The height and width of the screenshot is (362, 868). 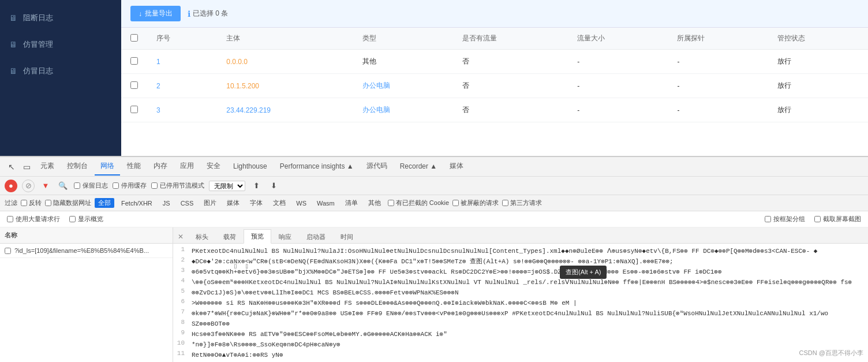 I want to click on record-button: ●, so click(x=11, y=186).